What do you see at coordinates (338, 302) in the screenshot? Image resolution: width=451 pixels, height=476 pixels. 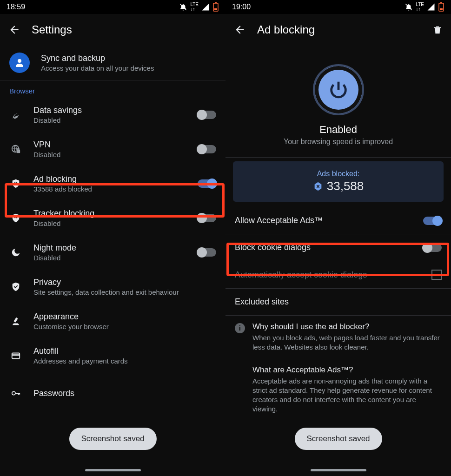 I see `row-excluded: Excluded sites` at bounding box center [338, 302].